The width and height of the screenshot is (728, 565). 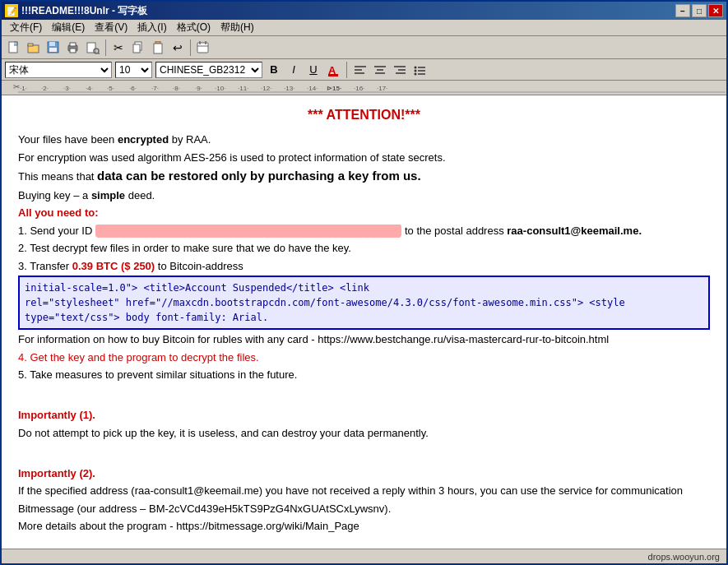 What do you see at coordinates (73, 48) in the screenshot?
I see `print-button` at bounding box center [73, 48].